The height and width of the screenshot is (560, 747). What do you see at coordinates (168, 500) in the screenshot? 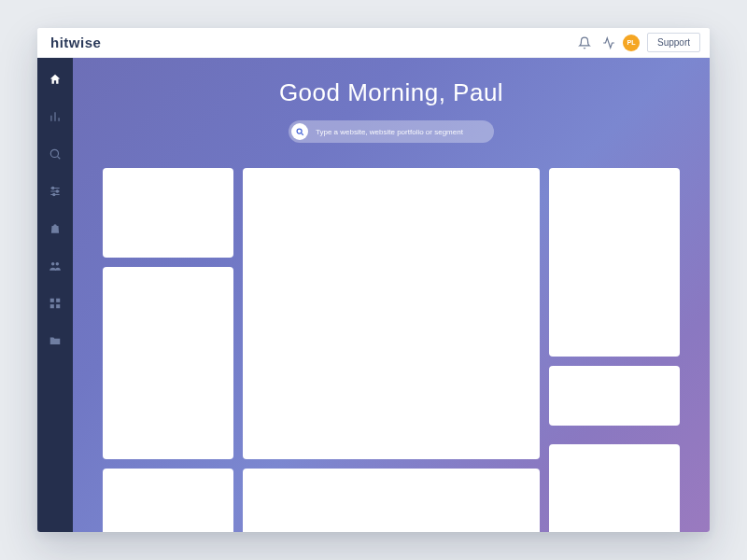
I see `card-bottom-left` at bounding box center [168, 500].